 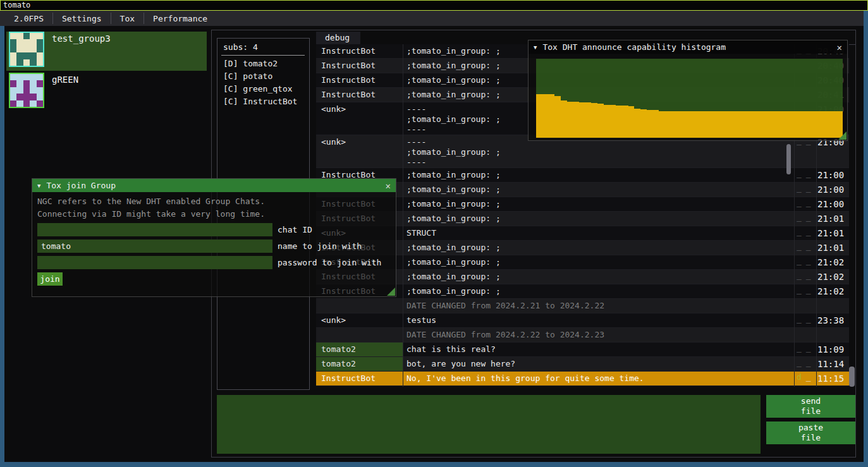 I want to click on message-time: 21:01, so click(x=831, y=219).